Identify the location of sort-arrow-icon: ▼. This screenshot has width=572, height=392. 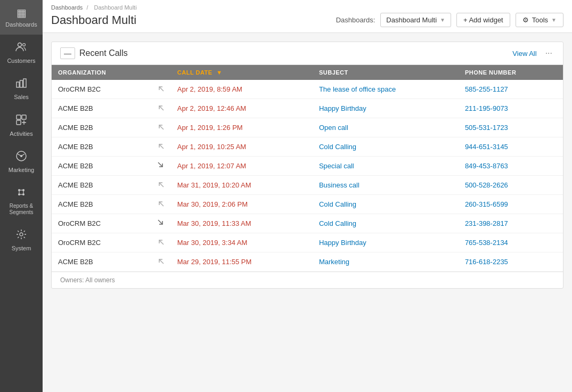
(219, 72).